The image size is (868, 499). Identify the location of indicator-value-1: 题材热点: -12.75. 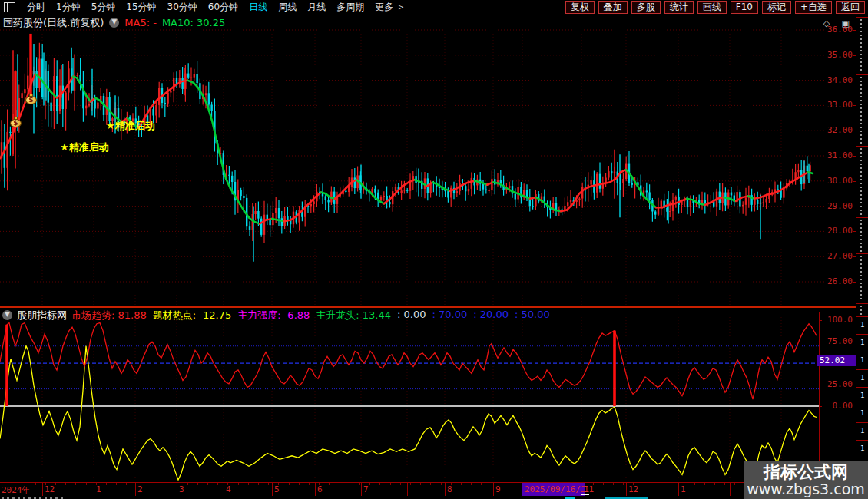
(192, 316).